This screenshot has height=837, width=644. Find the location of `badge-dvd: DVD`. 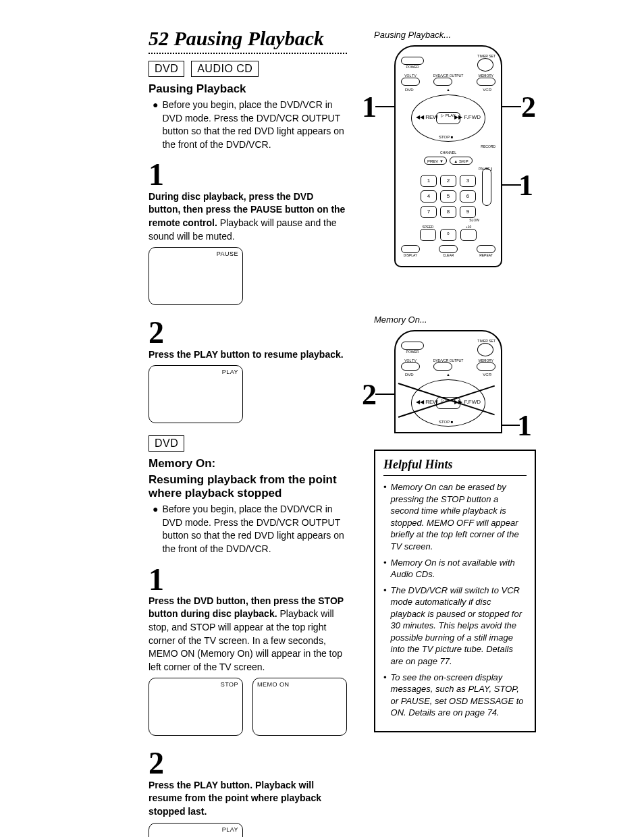

badge-dvd: DVD is located at coordinates (166, 69).